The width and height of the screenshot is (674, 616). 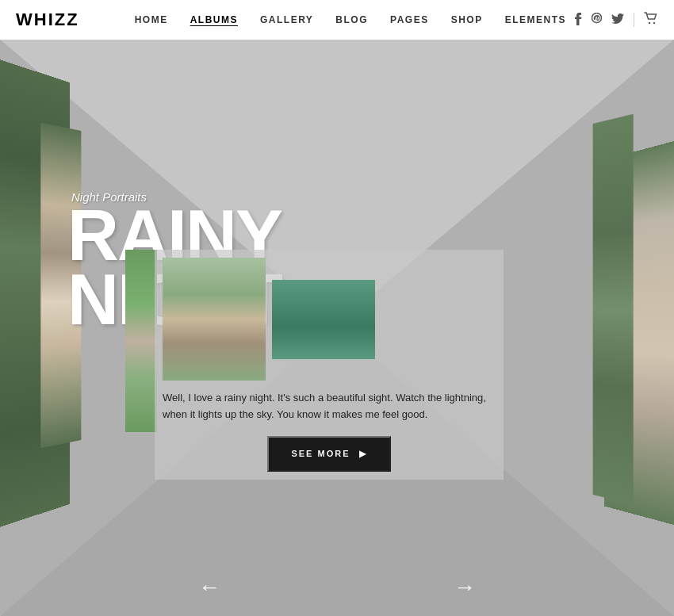 What do you see at coordinates (214, 20) in the screenshot?
I see `nav-albums: ALBUMS` at bounding box center [214, 20].